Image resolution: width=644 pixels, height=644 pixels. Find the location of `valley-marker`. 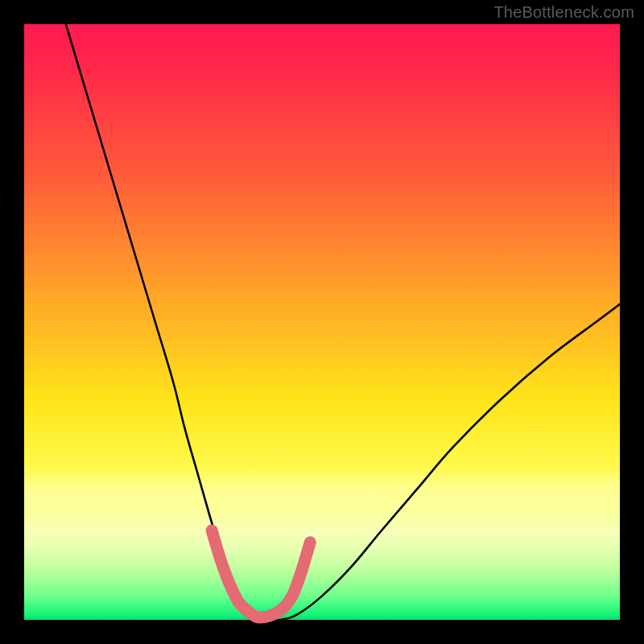

valley-marker is located at coordinates (261, 574).